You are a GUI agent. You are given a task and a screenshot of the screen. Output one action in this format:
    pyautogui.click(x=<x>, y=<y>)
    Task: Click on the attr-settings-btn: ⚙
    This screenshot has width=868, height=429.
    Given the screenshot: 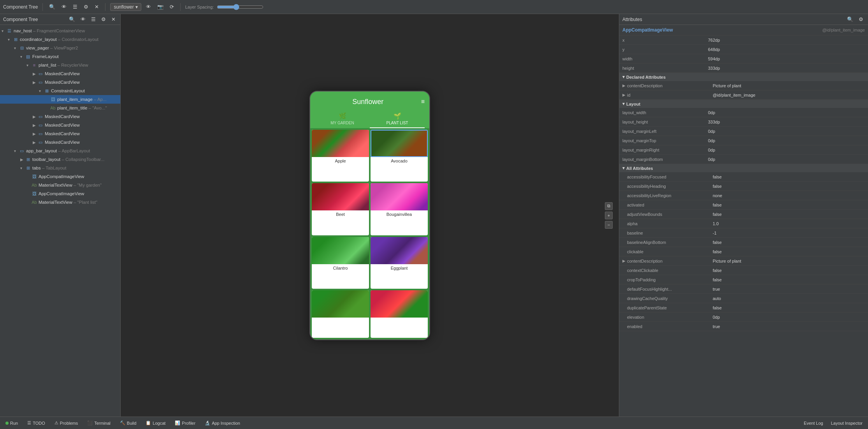 What is the action you would take?
    pyautogui.click(x=861, y=19)
    